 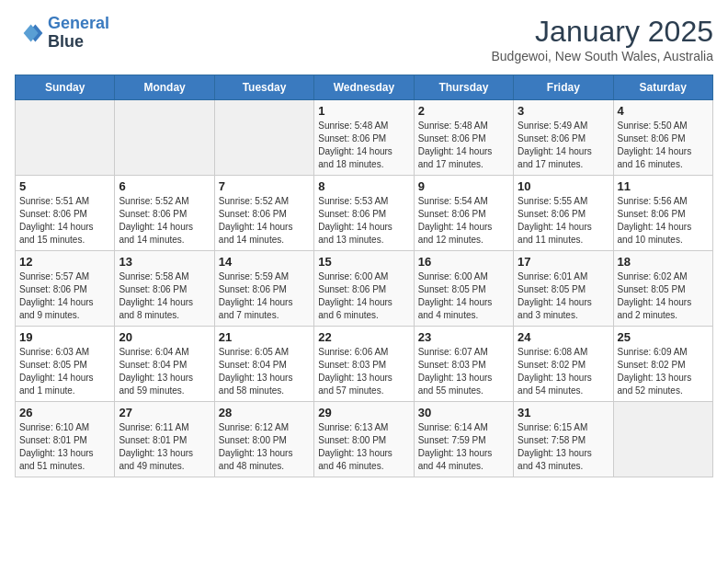 What do you see at coordinates (664, 296) in the screenshot?
I see `day-info: Sunrise: 6:02 AM Sunset: 8:05 PM Dayligh…` at bounding box center [664, 296].